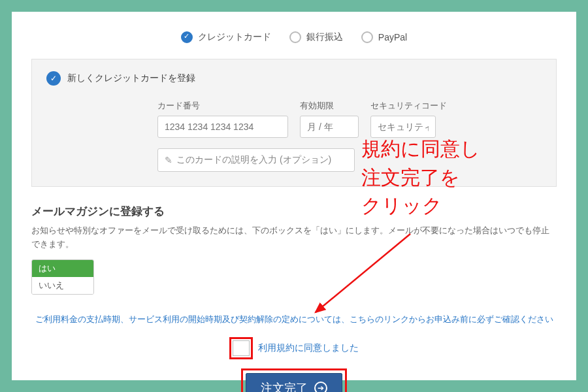 This screenshot has height=392, width=588. I want to click on submit-row: 注文完了 ➔, so click(294, 380).